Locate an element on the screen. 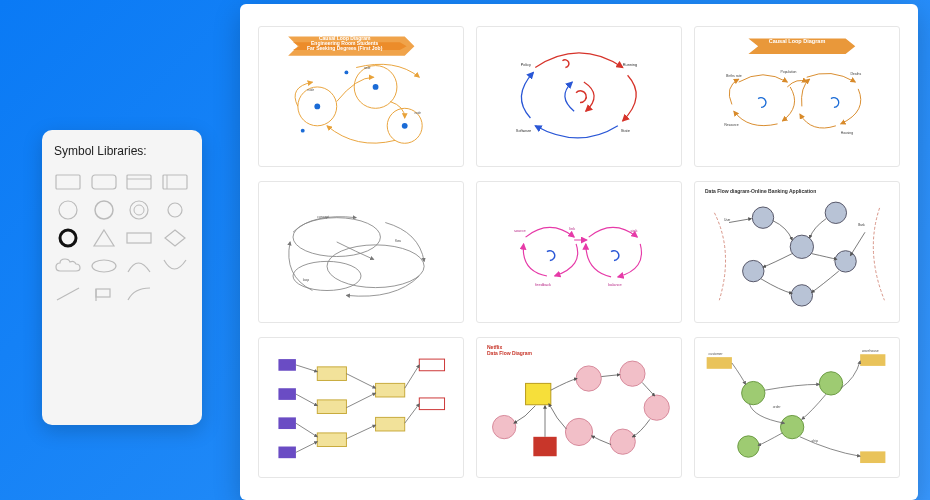  svg-text: Running is located at coordinates (630, 64).